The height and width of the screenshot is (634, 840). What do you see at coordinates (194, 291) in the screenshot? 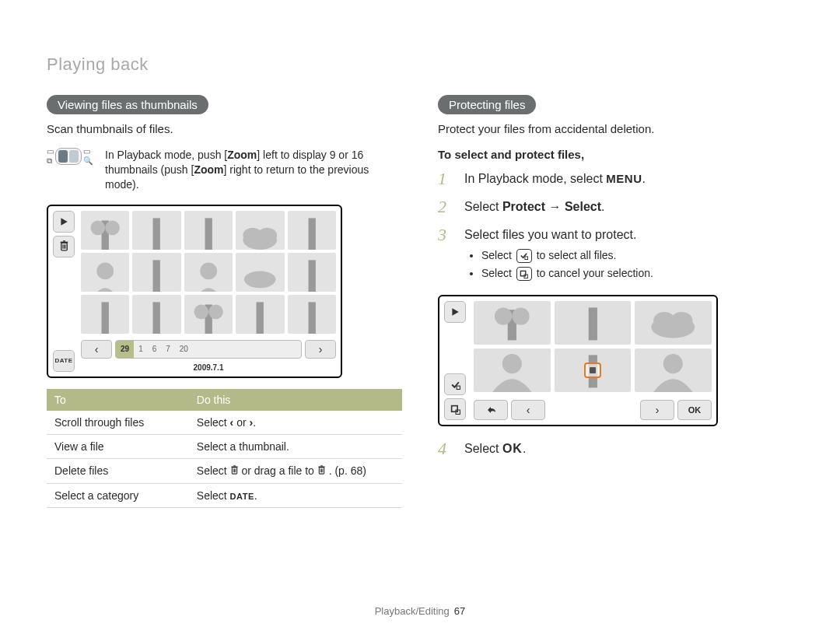
I see `thumbnail-grid-screenshot: DATE` at bounding box center [194, 291].